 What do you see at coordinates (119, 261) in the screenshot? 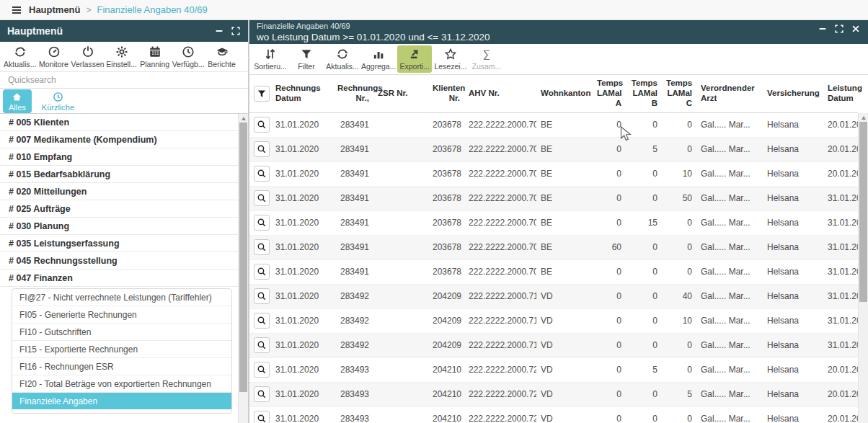
I see `sidebar-item-045-rechnungsstellung: # 045 Rechnungsstellung` at bounding box center [119, 261].